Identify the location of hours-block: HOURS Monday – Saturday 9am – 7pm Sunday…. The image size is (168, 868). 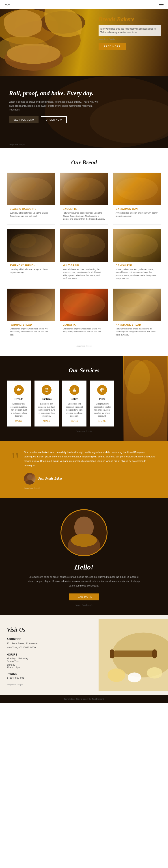
(49, 661).